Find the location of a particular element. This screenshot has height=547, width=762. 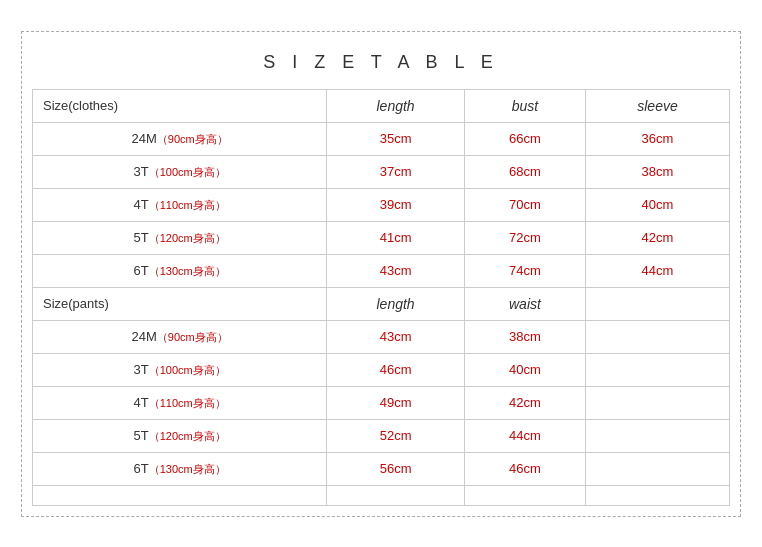

length-cell: 35cm is located at coordinates (396, 138).